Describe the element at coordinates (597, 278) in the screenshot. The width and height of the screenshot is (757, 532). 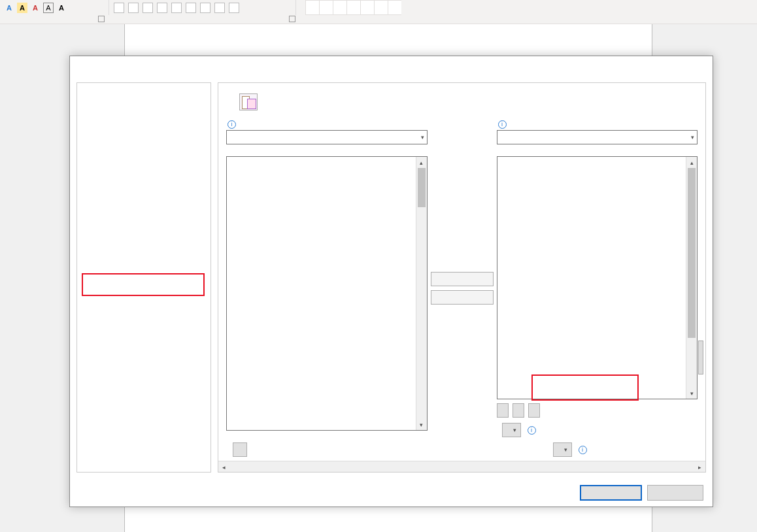
I see `ribbon-tree: ▴ ▾` at that location.